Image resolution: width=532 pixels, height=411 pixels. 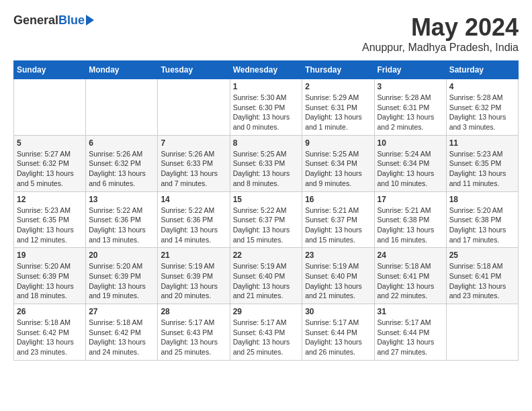 I want to click on day-number: 8, so click(x=266, y=143).